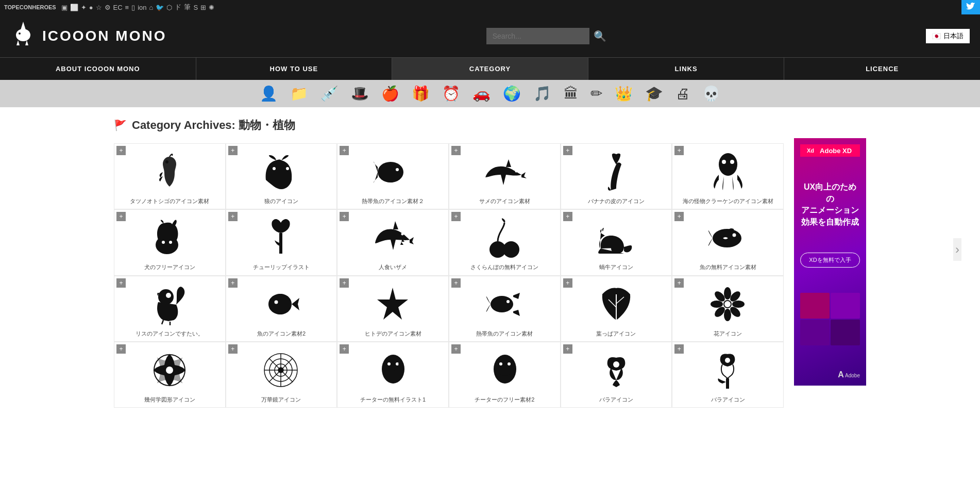 The width and height of the screenshot is (980, 499). What do you see at coordinates (391, 94) in the screenshot?
I see `cat-icon-apple: 🍎` at bounding box center [391, 94].